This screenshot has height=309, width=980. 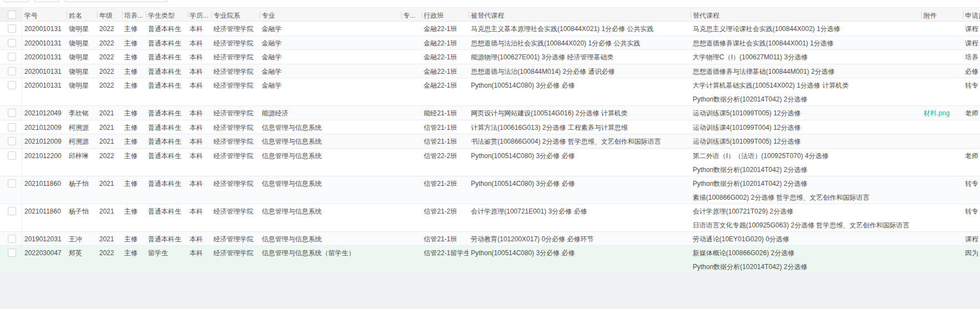 I want to click on cell-admin-class: 信管22-2班, so click(x=445, y=162).